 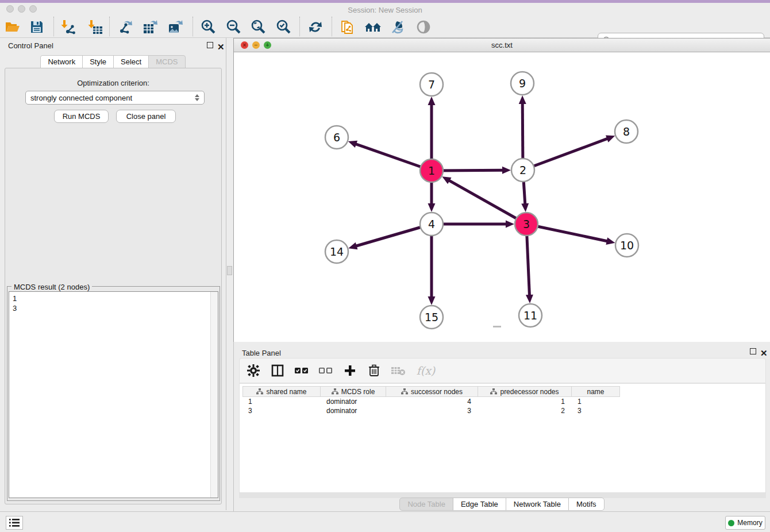 What do you see at coordinates (278, 371) in the screenshot?
I see `column-chooser-icon` at bounding box center [278, 371].